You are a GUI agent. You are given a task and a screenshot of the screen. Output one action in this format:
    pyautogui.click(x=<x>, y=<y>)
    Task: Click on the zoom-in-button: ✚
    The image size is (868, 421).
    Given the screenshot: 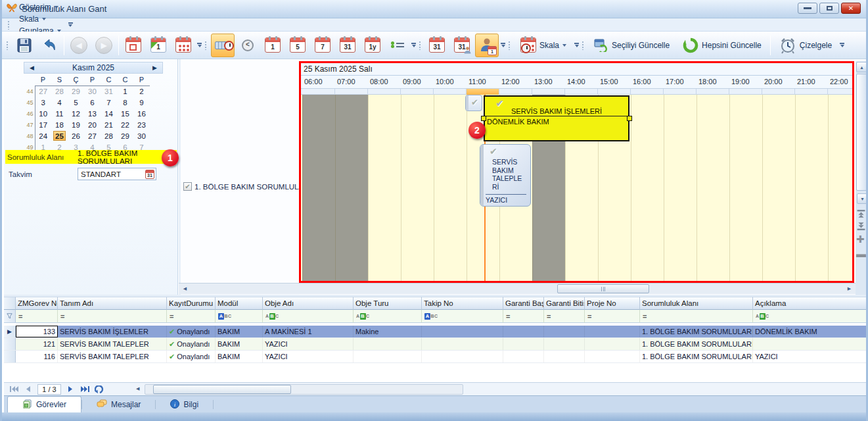 What is the action you would take?
    pyautogui.click(x=862, y=239)
    